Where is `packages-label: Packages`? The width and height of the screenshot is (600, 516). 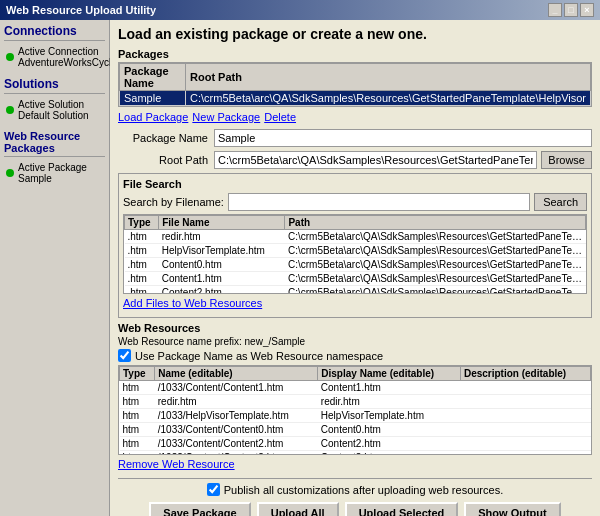 packages-label: Packages is located at coordinates (355, 54).